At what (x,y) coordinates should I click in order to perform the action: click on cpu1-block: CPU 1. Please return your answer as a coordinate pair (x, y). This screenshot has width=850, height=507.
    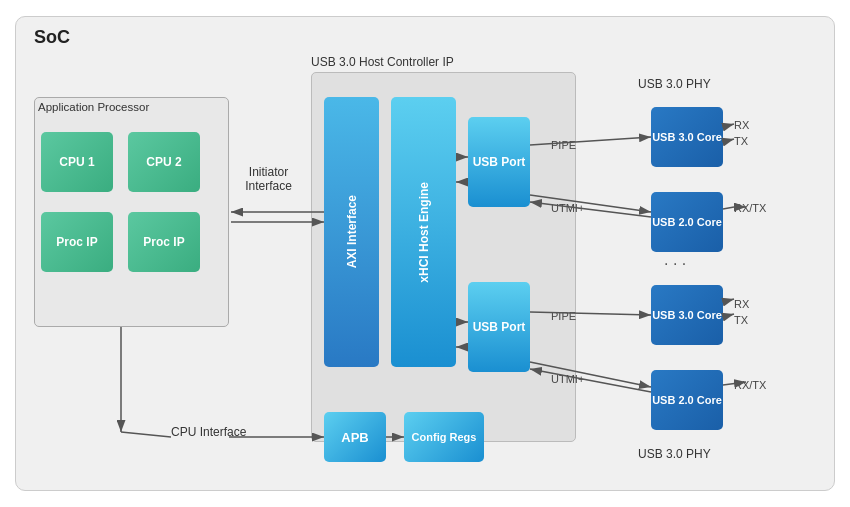
    Looking at the image, I should click on (77, 162).